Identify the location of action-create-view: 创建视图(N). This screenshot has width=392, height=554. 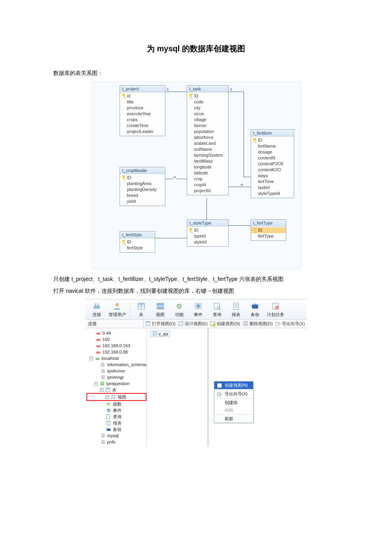
(225, 324).